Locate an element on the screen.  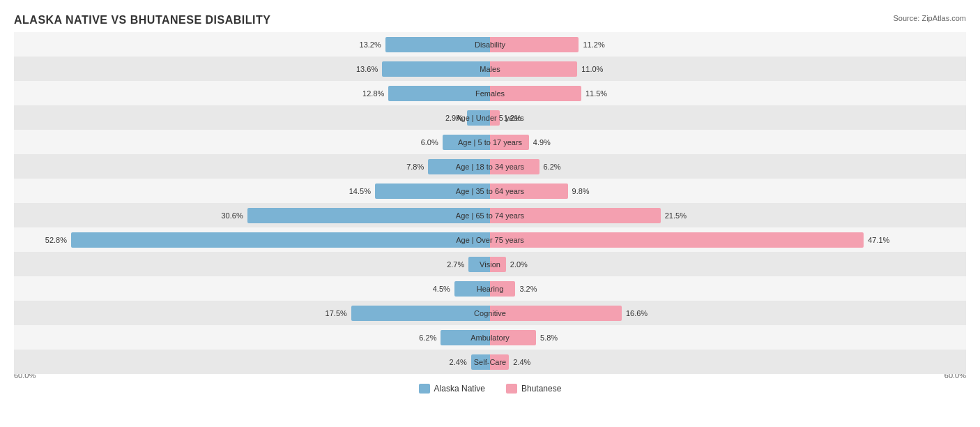
value-left: 30.6% is located at coordinates (234, 216).